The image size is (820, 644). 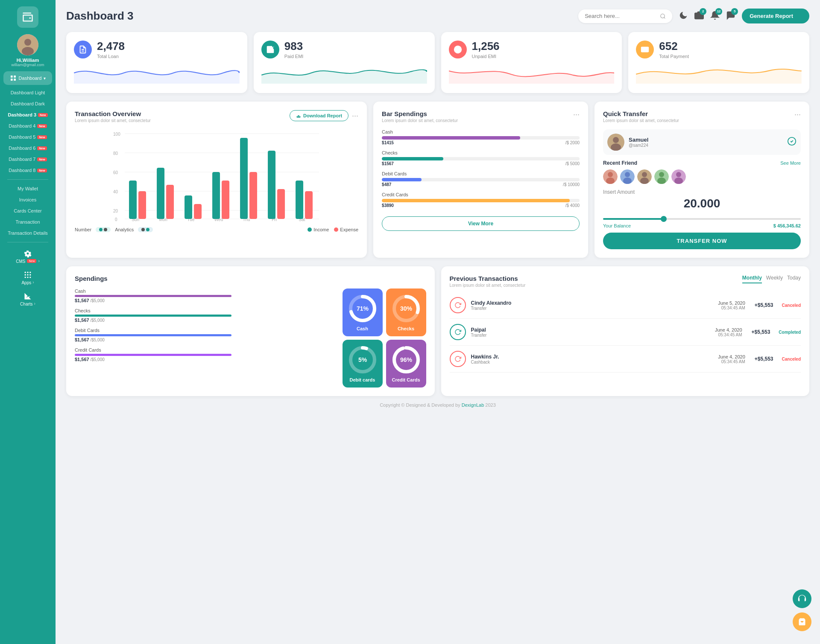 I want to click on sidebar-item-dashboard-5: Dashboard 5 New, so click(x=28, y=137).